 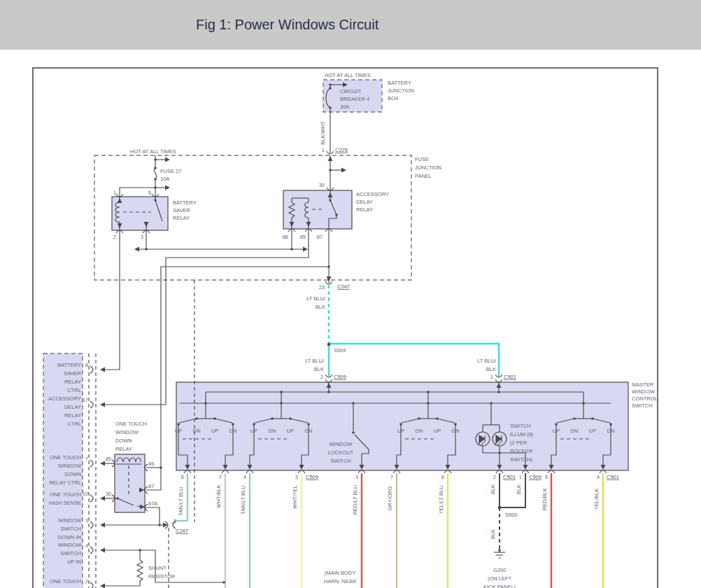 What do you see at coordinates (546, 477) in the screenshot?
I see `pin-5-msw: 5` at bounding box center [546, 477].